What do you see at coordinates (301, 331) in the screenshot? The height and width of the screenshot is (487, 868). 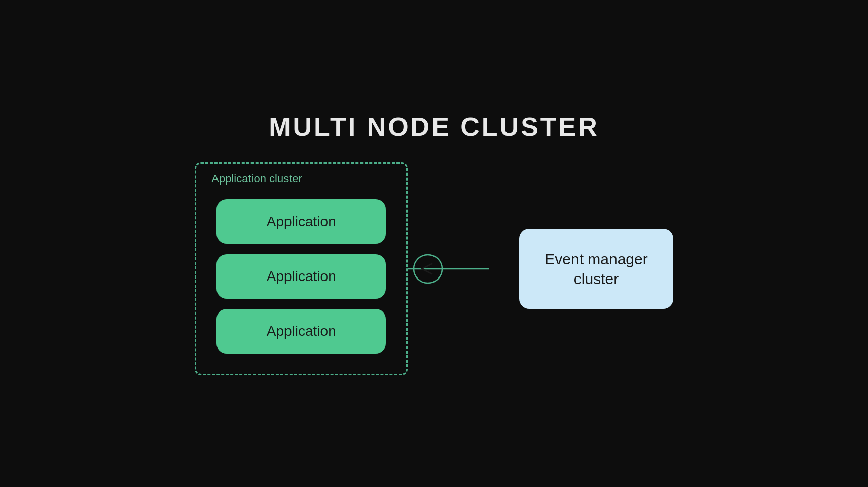 I see `app-box-3: Application` at bounding box center [301, 331].